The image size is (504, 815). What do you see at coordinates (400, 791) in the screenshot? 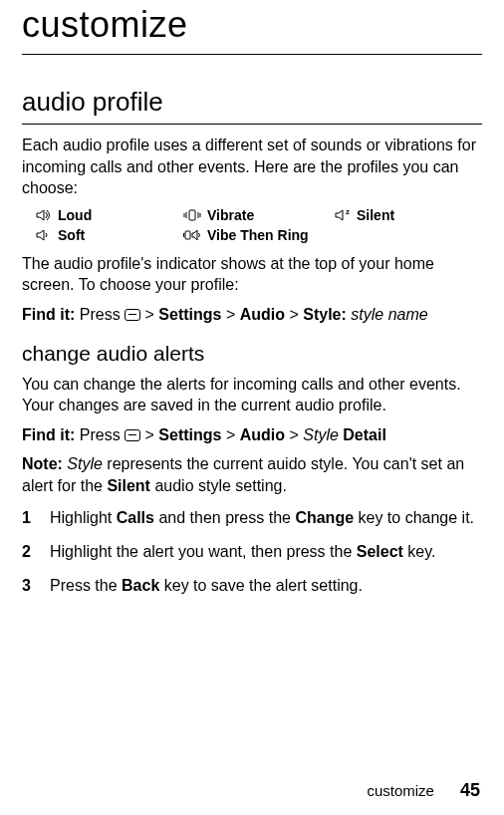
I see `footer-section: customize` at bounding box center [400, 791].